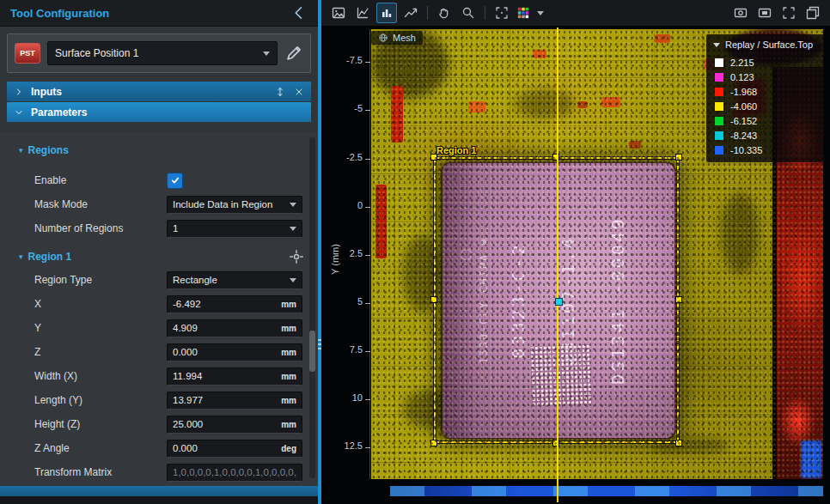 The image size is (830, 504). What do you see at coordinates (607, 491) in the screenshot?
I see `height-patch-blue-strip` at bounding box center [607, 491].